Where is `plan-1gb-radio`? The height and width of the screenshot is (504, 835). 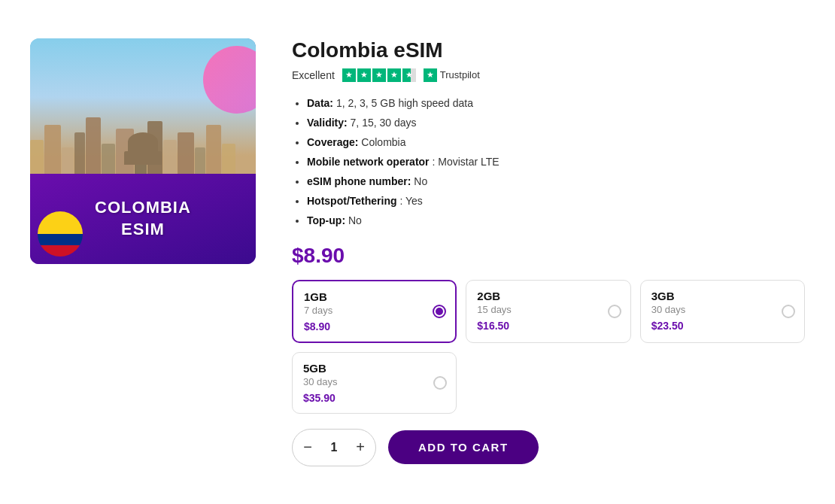 plan-1gb-radio is located at coordinates (439, 311).